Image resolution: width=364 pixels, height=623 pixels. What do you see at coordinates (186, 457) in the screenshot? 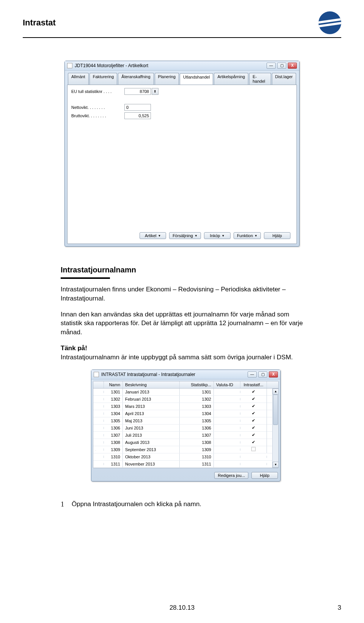
I see `table-row: 1310Oktober 20131310` at bounding box center [186, 457].